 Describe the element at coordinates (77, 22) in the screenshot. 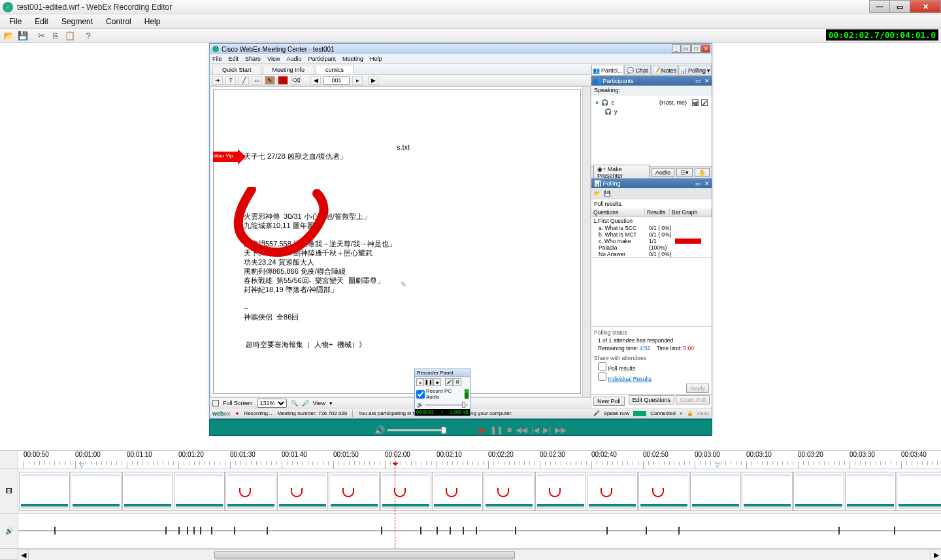

I see `menu-segment: Segment` at that location.